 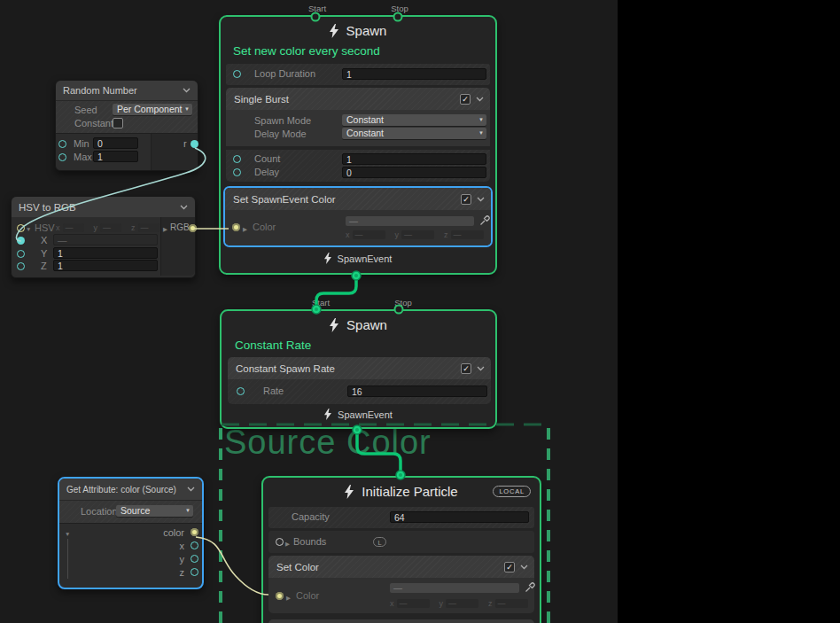 What do you see at coordinates (131, 489) in the screenshot?
I see `get-attribute-titlebar: Get Attribute: color (Source)` at bounding box center [131, 489].